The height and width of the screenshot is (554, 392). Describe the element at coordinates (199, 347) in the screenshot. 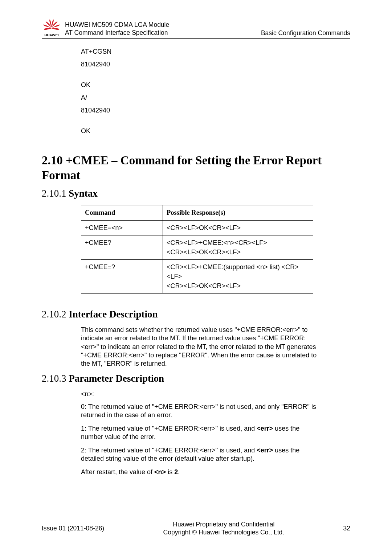

I see `interface-description-text: This command sets whether the returned v…` at that location.